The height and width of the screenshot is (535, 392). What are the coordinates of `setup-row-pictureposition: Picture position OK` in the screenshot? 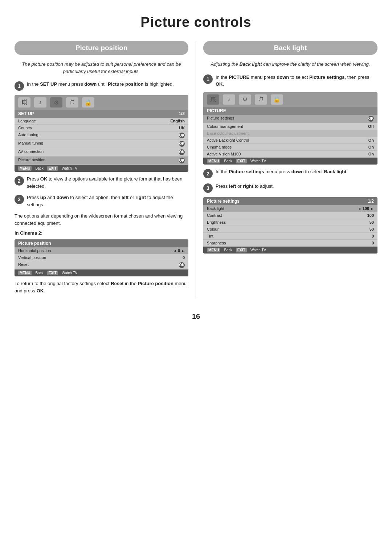 It's located at (102, 161).